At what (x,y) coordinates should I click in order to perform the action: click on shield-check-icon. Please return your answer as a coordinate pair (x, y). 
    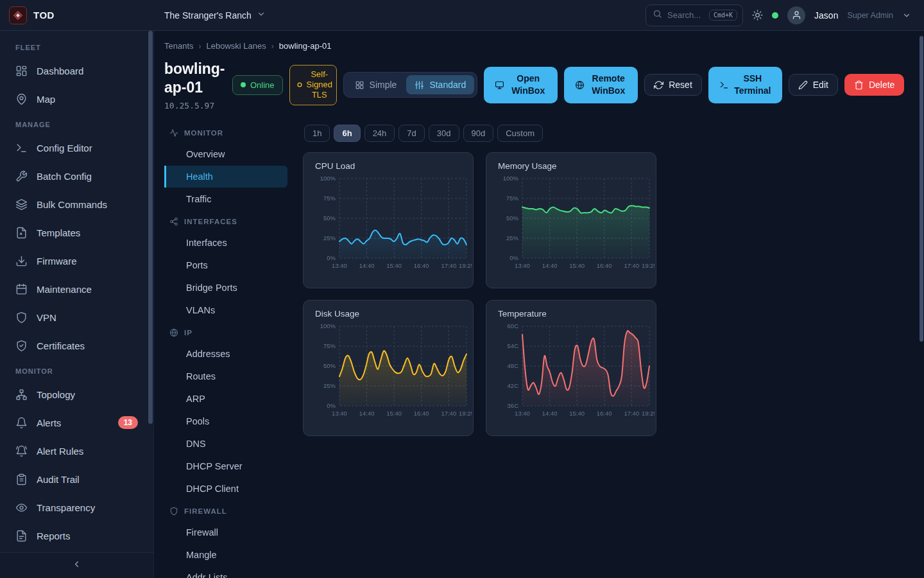
    Looking at the image, I should click on (22, 346).